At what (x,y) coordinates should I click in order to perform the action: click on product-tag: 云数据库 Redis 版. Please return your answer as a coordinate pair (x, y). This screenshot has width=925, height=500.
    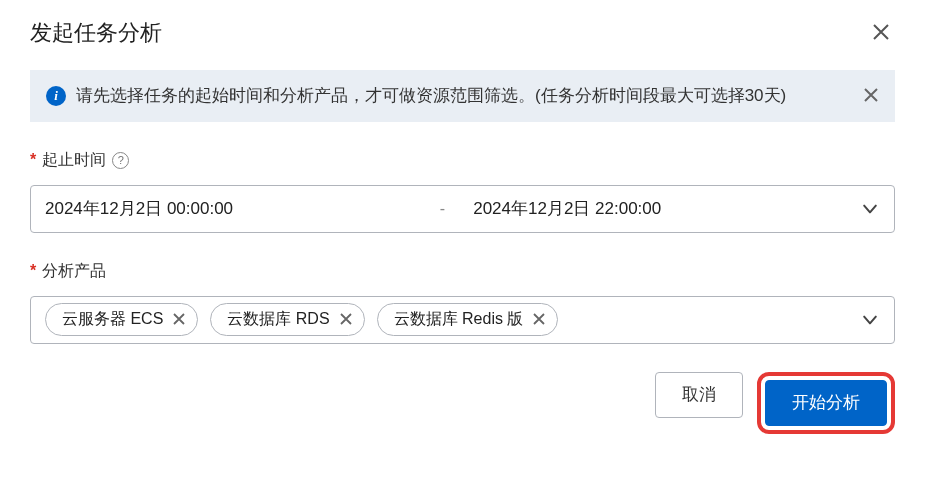
    Looking at the image, I should click on (468, 320).